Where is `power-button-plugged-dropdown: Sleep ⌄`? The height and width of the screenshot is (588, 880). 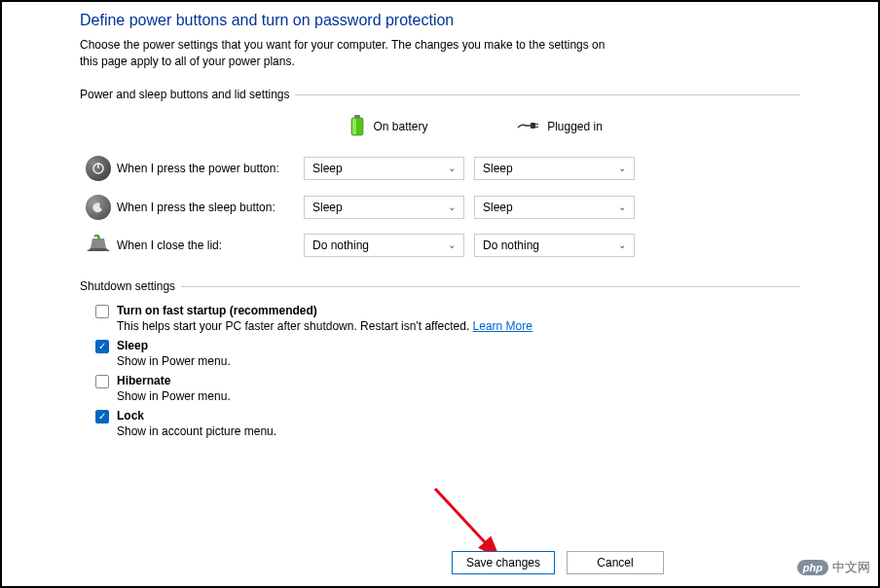
power-button-plugged-dropdown: Sleep ⌄ is located at coordinates (555, 168).